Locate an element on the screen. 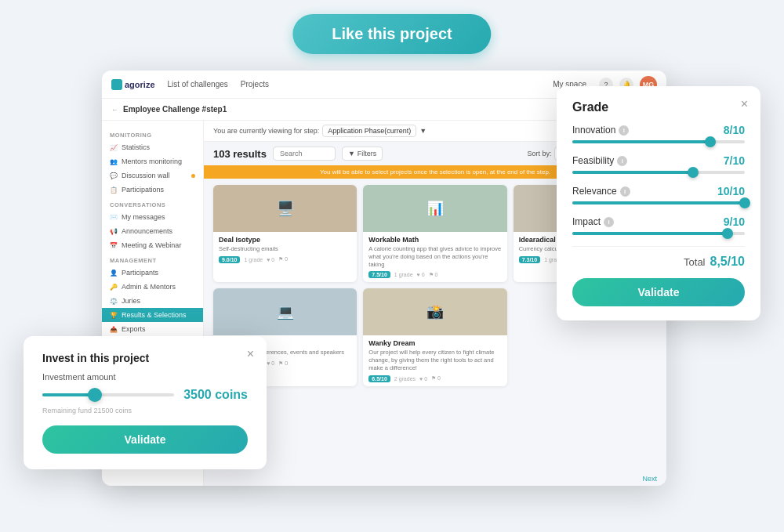  flag-icon-4: ⚑ 0 is located at coordinates (436, 378).